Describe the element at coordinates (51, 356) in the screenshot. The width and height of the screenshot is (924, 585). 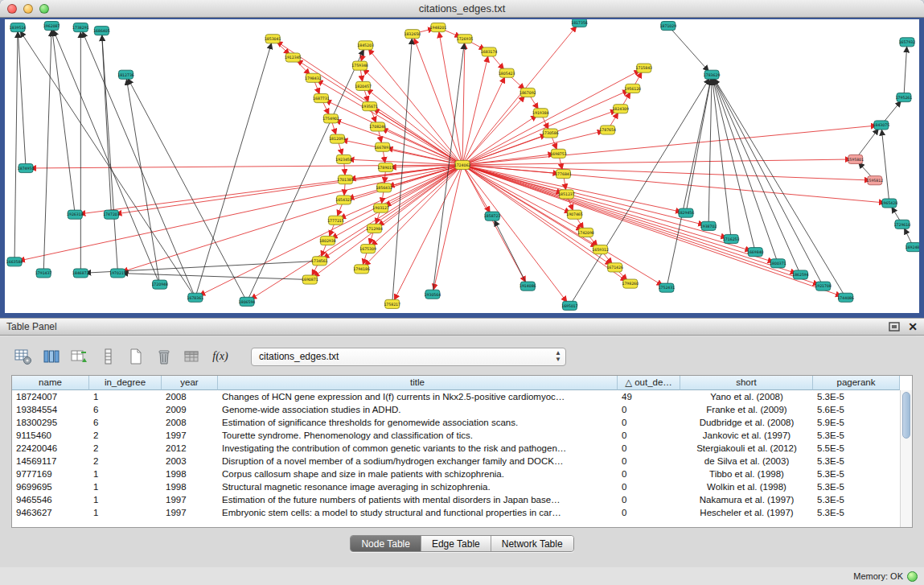
I see `show-columns-icon` at that location.